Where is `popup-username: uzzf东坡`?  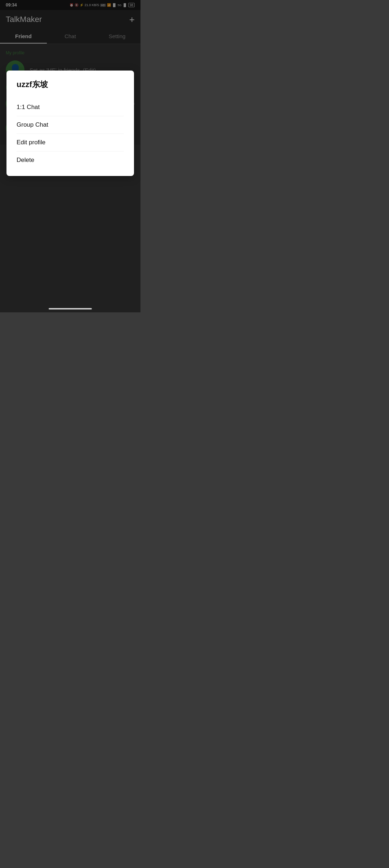
popup-username: uzzf东坡 is located at coordinates (70, 85).